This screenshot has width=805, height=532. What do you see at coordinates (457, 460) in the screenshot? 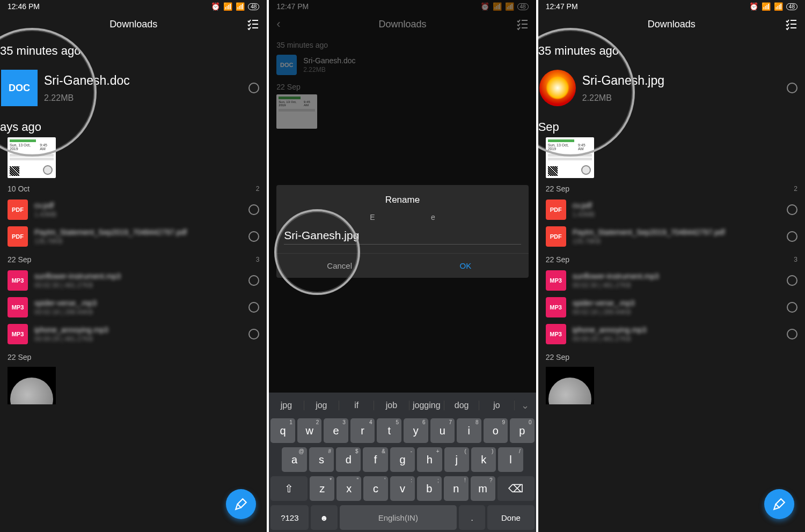
I see `key-j: j(` at bounding box center [457, 460].